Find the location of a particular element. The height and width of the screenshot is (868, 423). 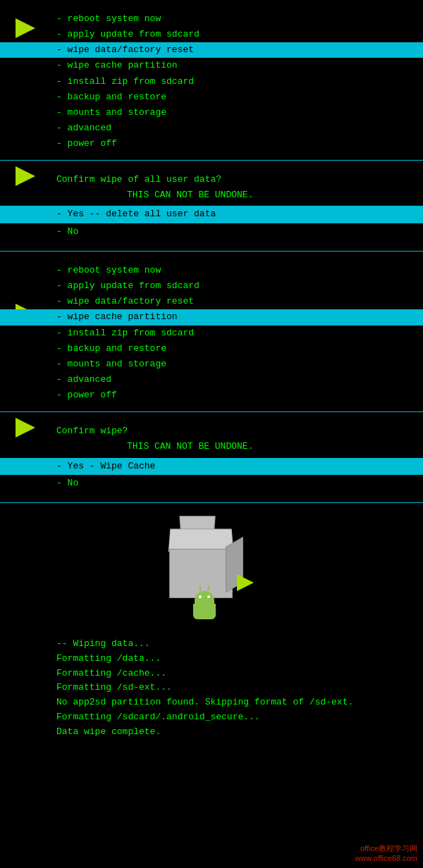

box-arrow-icon is located at coordinates (245, 583).